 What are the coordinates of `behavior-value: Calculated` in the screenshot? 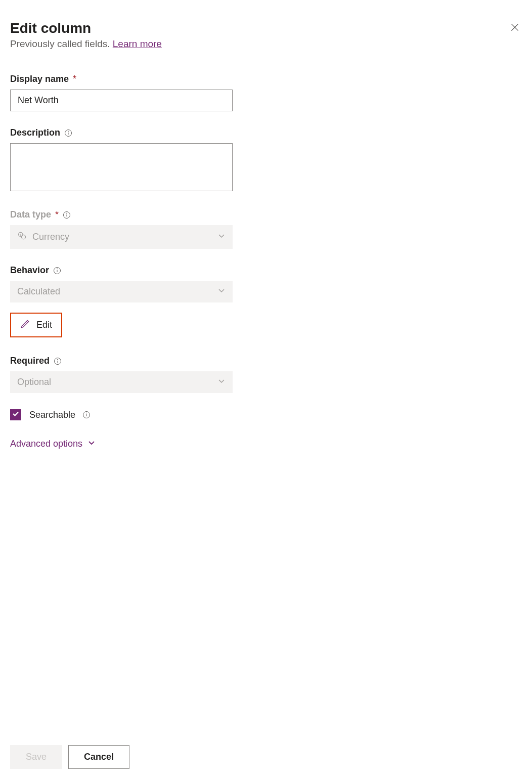 It's located at (38, 291).